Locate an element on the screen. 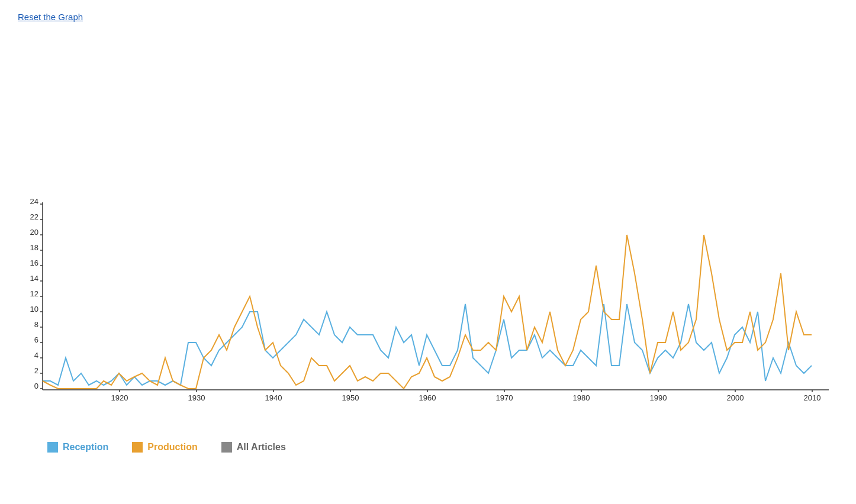  svg-text: 18 is located at coordinates (34, 247).